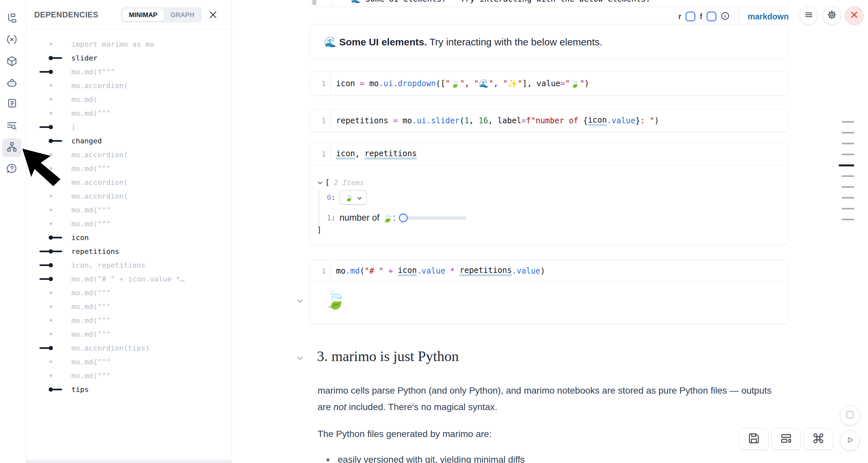 The width and height of the screenshot is (868, 463). What do you see at coordinates (754, 439) in the screenshot?
I see `save-button` at bounding box center [754, 439].